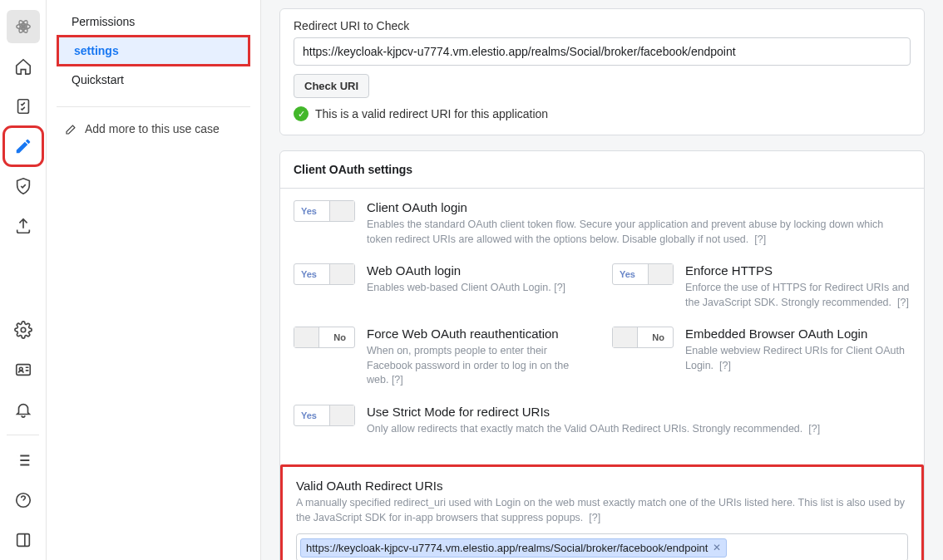  I want to click on strict-mode-title: Use Strict Mode for redirect URIs, so click(594, 412).